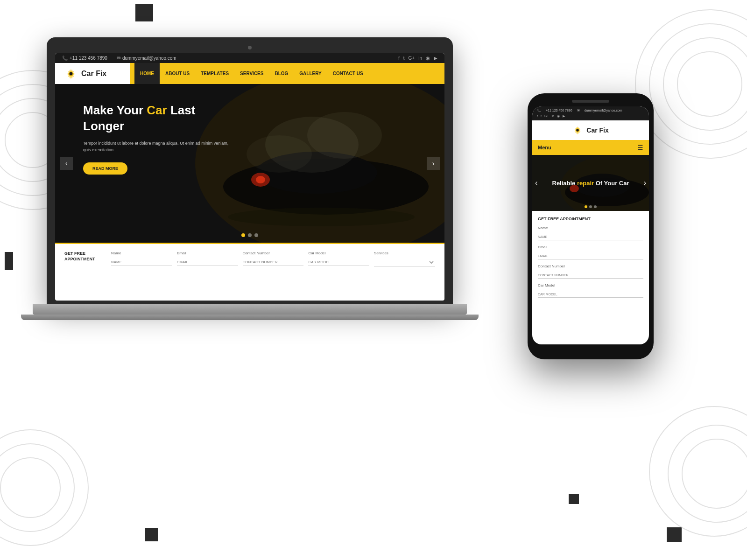  What do you see at coordinates (119, 58) in the screenshot?
I see `email-icon: ✉` at bounding box center [119, 58].